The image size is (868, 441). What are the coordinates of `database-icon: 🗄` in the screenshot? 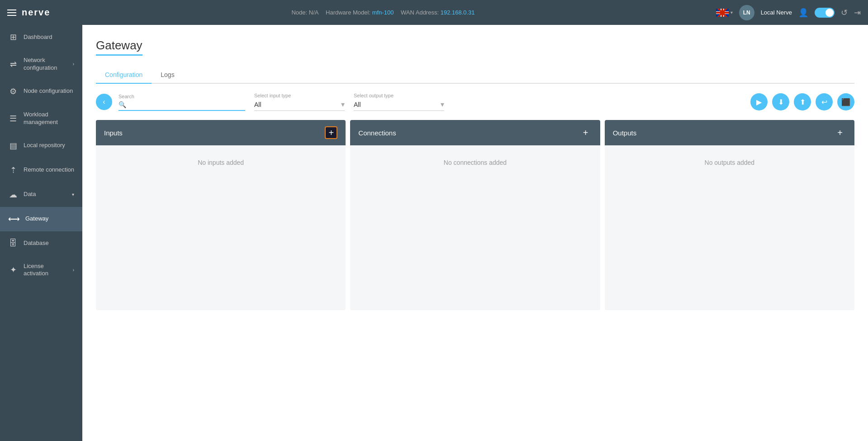 It's located at (13, 244).